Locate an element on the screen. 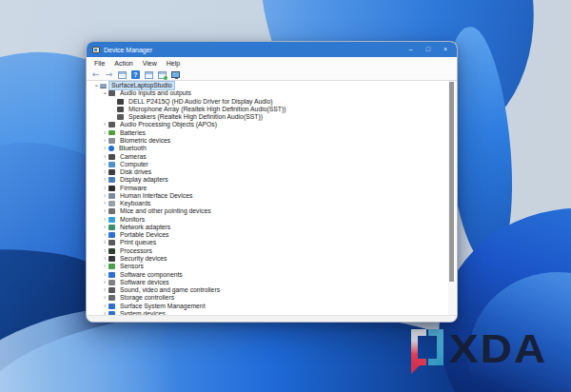 The height and width of the screenshot is (392, 571). tree-item-label: Bluetooth is located at coordinates (133, 148).